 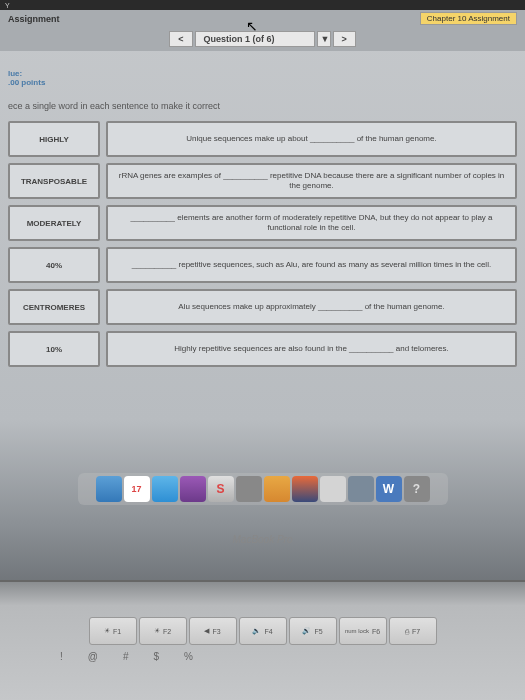 I want to click on mac-dock: 17 S W ?, so click(x=263, y=489).